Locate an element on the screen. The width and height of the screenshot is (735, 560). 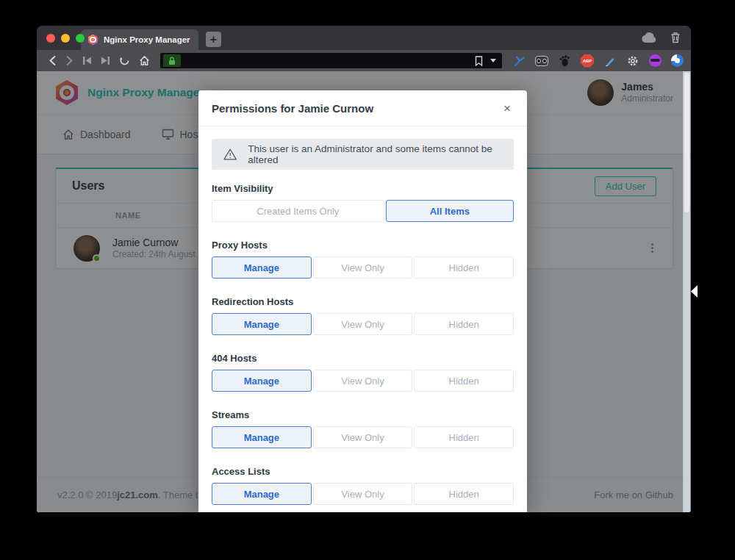
proxy-hosts-hidden-button: Hidden is located at coordinates (464, 268).